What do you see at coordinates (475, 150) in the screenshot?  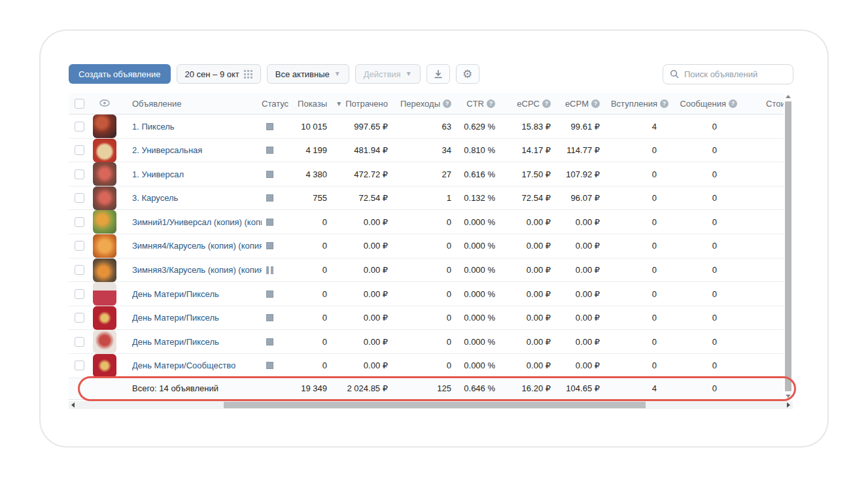 I see `cell-ctr: 0.810 %` at bounding box center [475, 150].